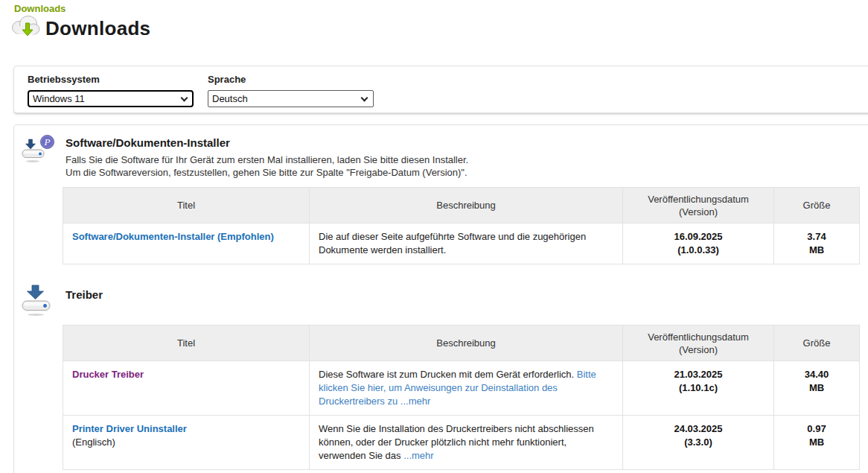 Image resolution: width=868 pixels, height=473 pixels. I want to click on section-description-line2: Um die Softwareversion, festzustellen, g…, so click(267, 173).